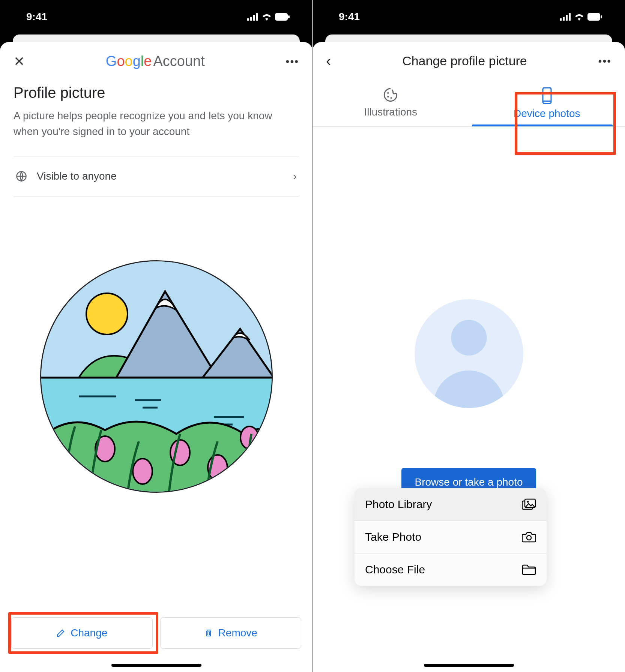 This screenshot has width=625, height=672. What do you see at coordinates (469, 482) in the screenshot?
I see `browse-button-label: Browse or take a photo` at bounding box center [469, 482].